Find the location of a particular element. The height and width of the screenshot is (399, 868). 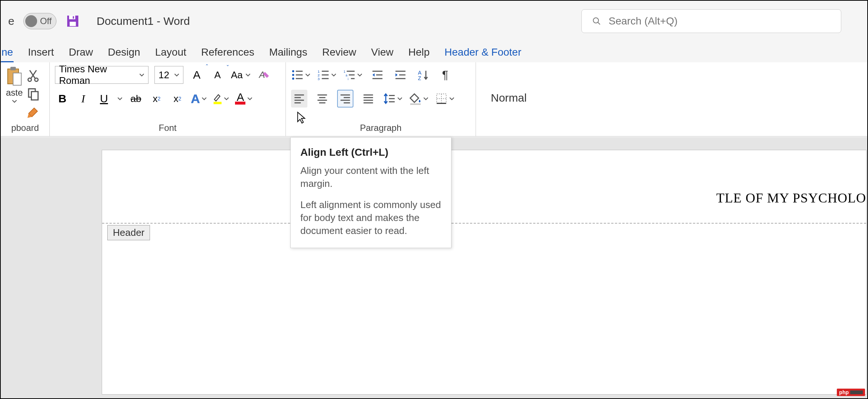

title-bar-edge-letter: e is located at coordinates (11, 21).